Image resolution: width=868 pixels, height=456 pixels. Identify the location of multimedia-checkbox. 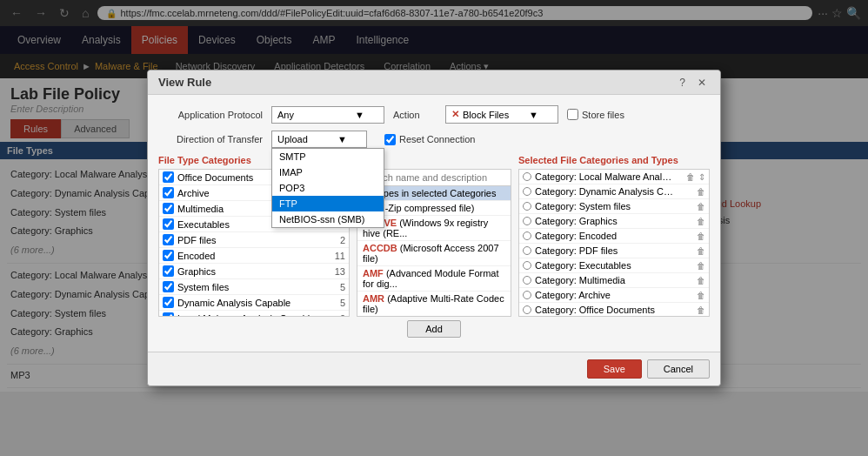
(169, 209).